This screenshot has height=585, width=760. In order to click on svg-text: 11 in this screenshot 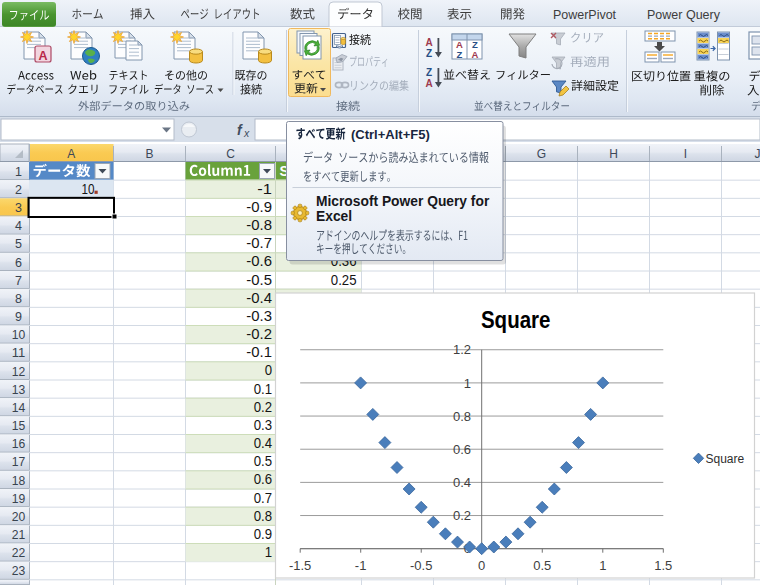, I will do `click(19, 353)`.